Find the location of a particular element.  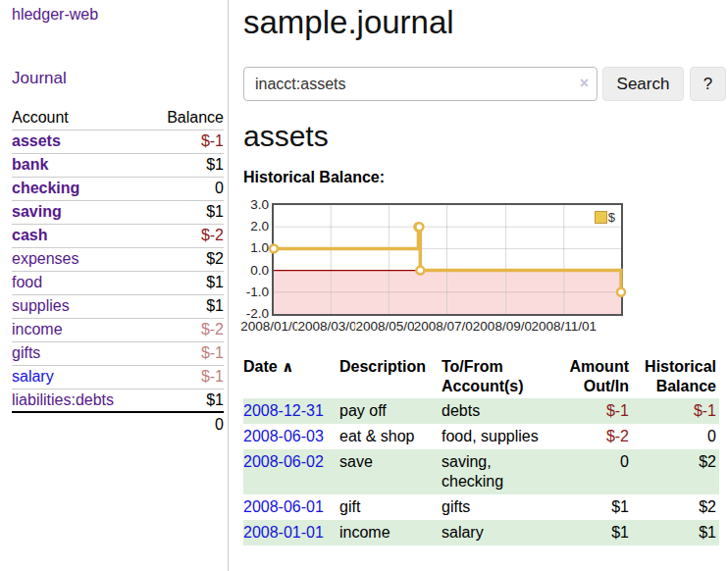

sidebar-account-link: food is located at coordinates (27, 283).